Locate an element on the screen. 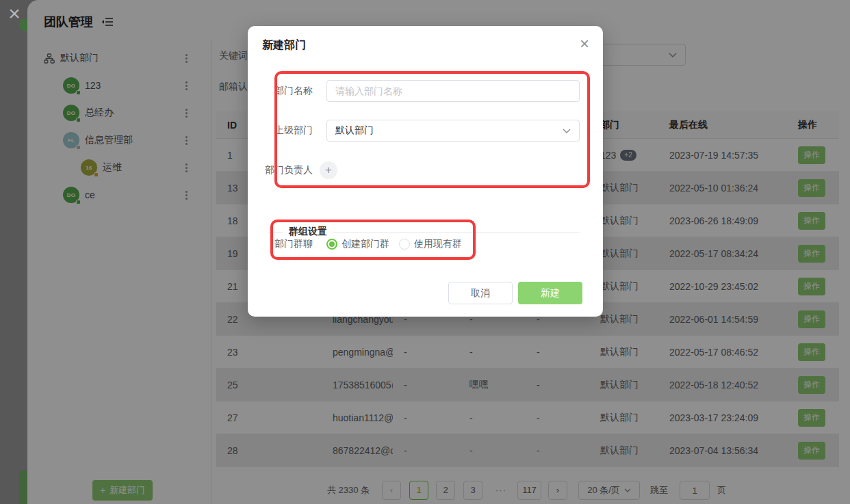 The width and height of the screenshot is (850, 504). parent-dept-label: 上级部门 is located at coordinates (283, 131).